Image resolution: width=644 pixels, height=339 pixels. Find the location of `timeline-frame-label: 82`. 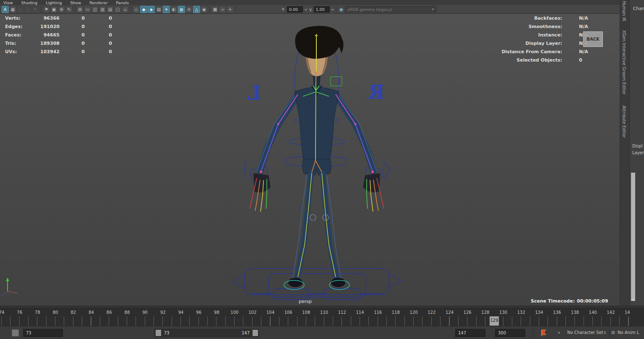

timeline-frame-label: 82 is located at coordinates (73, 313).